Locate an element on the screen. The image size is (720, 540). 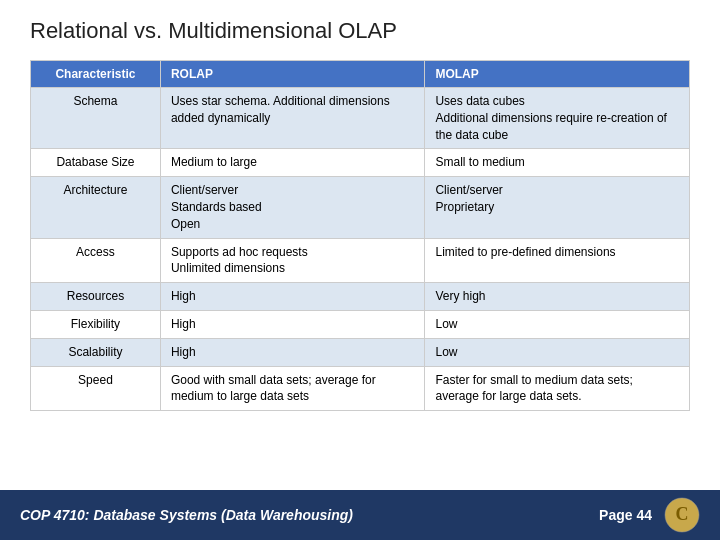
cell-characteristic: Speed is located at coordinates (96, 388).